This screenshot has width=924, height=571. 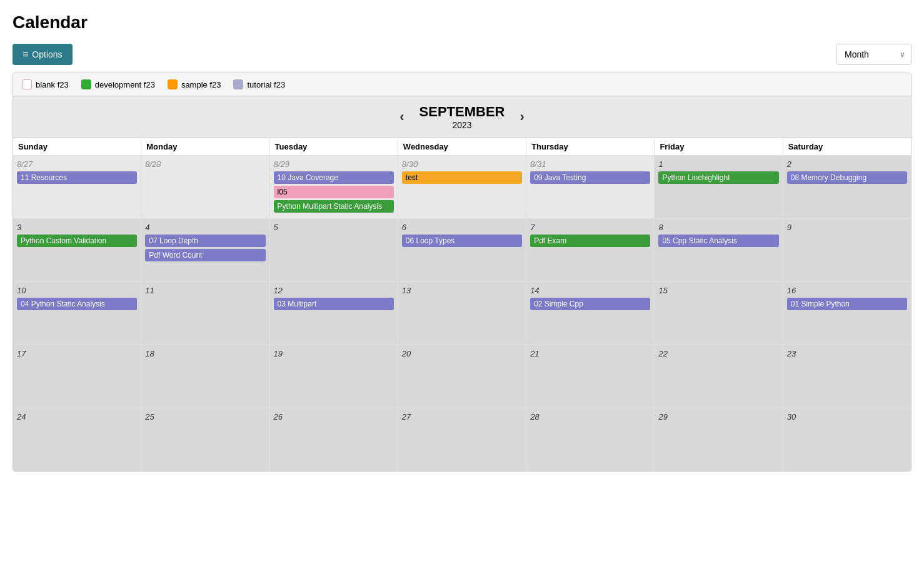 What do you see at coordinates (462, 178) in the screenshot?
I see `calendar-event: test` at bounding box center [462, 178].